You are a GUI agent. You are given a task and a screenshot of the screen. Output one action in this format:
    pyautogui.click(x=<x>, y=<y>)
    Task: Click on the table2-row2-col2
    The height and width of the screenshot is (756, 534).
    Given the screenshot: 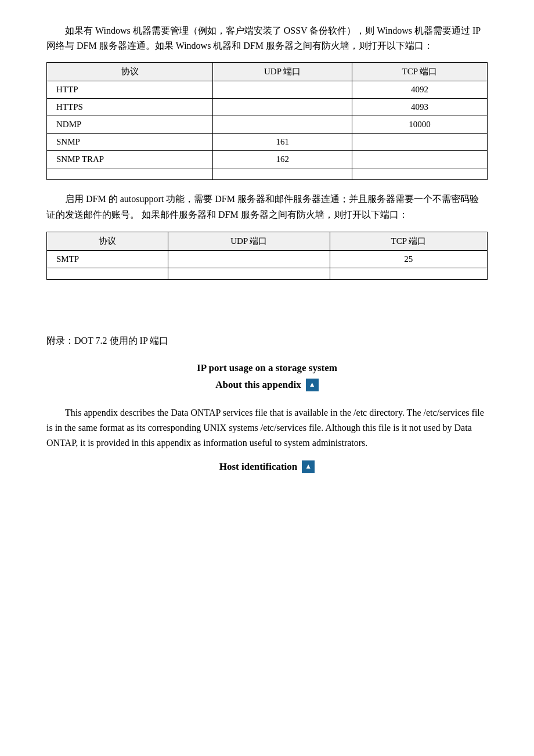 What is the action you would take?
    pyautogui.click(x=250, y=273)
    